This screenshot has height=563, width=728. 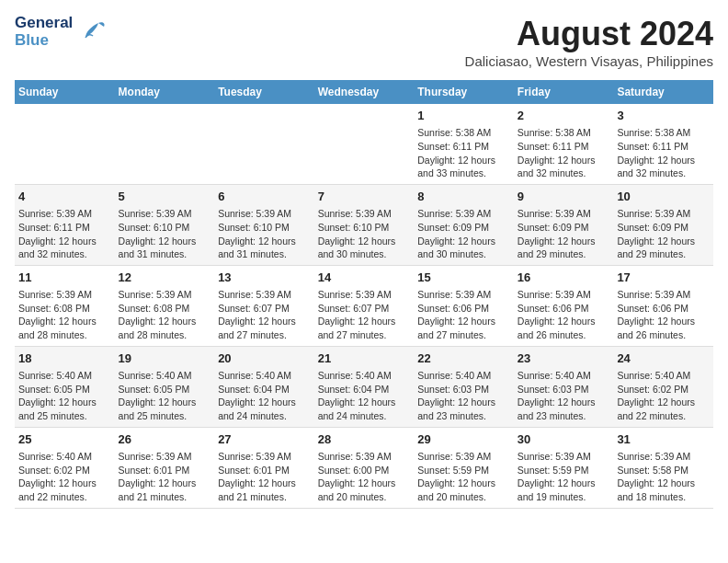 I want to click on cell-text-4-7: Sunrise: 5:40 AM Sunset: 6:02 PM Dayligh…, so click(x=664, y=396).